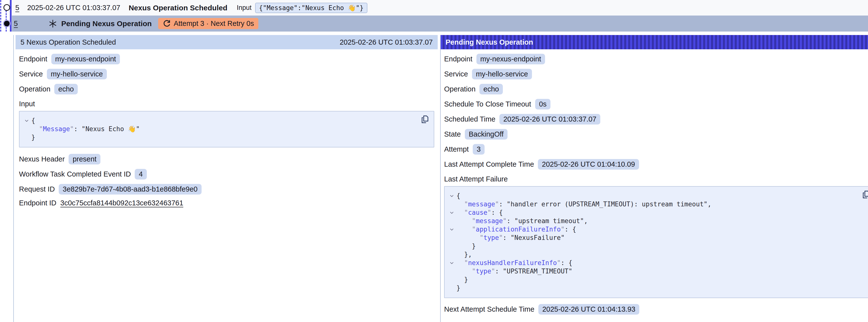  Describe the element at coordinates (130, 189) in the screenshot. I see `field-value-badge: 3e829b7e-7d67-4b08-aad3-b1e868bfe9e0` at that location.